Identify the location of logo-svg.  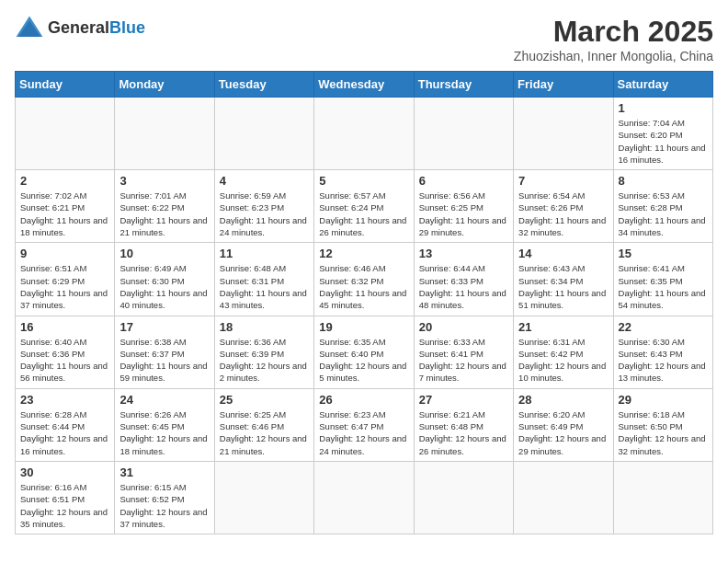
(29, 28).